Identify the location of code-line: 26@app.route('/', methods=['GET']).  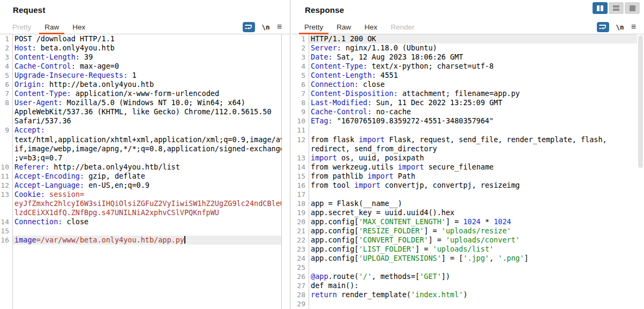
(465, 277).